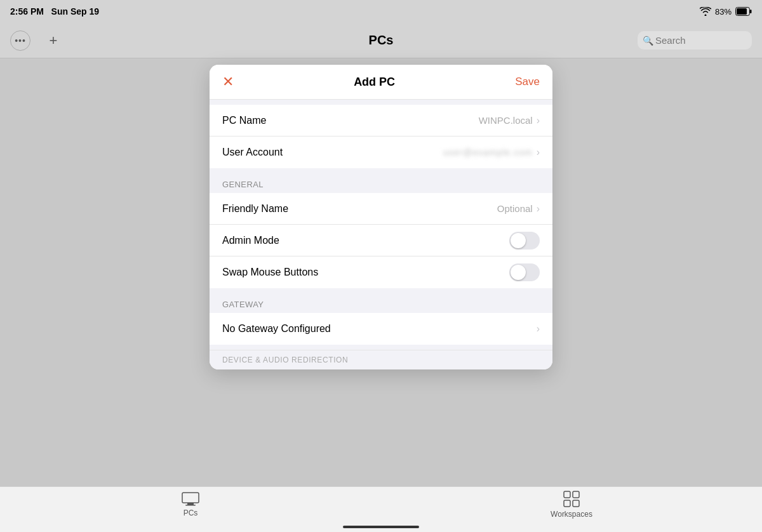 The image size is (762, 532). What do you see at coordinates (55, 11) in the screenshot?
I see `status-time: 2:56 PM Sun Sep 19` at bounding box center [55, 11].